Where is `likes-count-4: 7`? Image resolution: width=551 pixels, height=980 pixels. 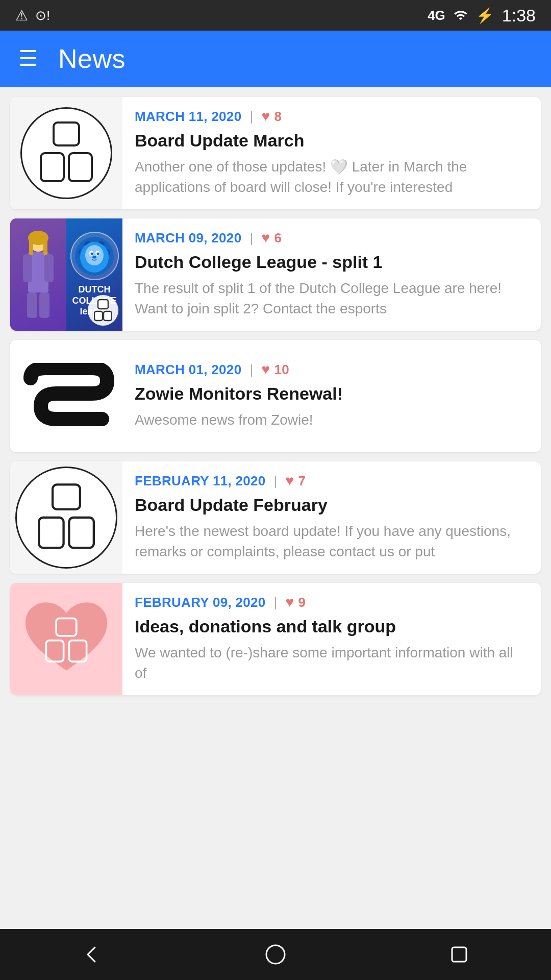
likes-count-4: 7 is located at coordinates (302, 481).